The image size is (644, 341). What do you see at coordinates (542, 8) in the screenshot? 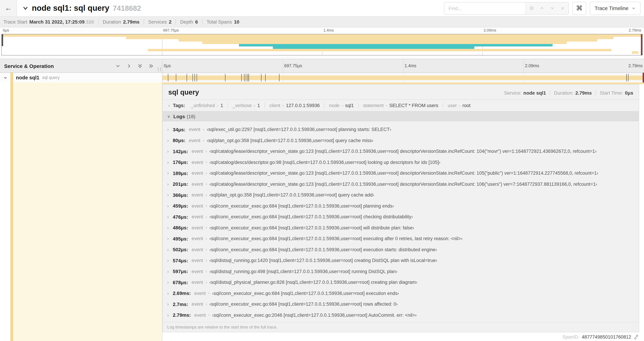
I see `find-prev-chevron-up-icon` at bounding box center [542, 8].